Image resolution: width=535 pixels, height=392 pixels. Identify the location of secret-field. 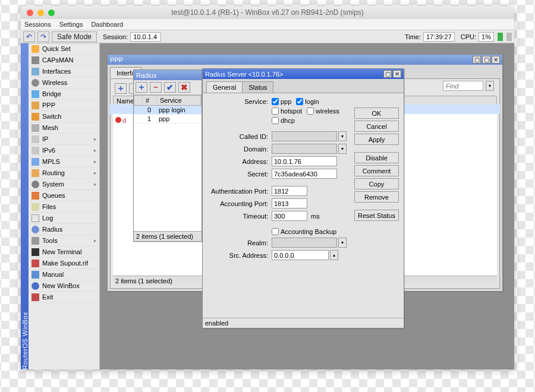
(304, 173).